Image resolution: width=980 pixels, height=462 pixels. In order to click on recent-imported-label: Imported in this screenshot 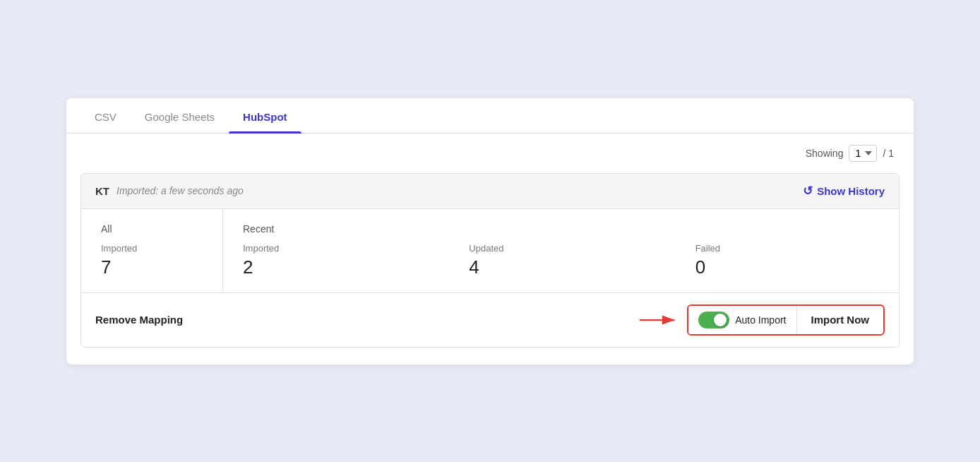, I will do `click(325, 249)`.